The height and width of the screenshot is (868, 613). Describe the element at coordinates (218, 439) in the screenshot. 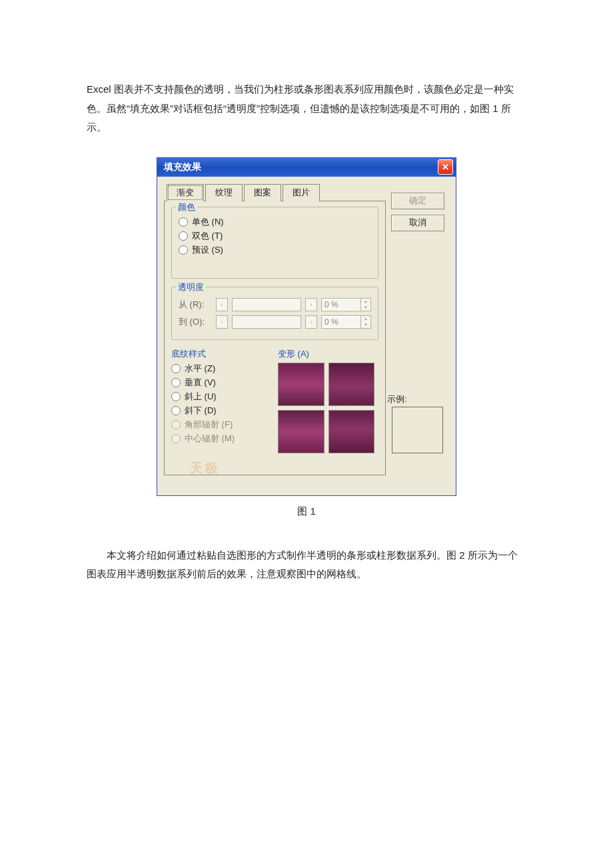

I see `radio-from-center: 中心辐射 (M)` at that location.